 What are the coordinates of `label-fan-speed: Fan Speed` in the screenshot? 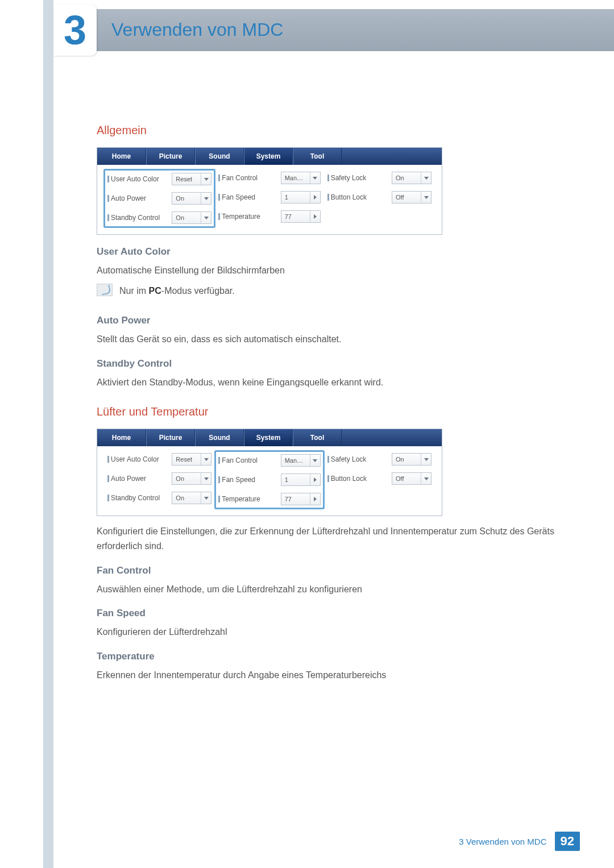 It's located at (239, 197).